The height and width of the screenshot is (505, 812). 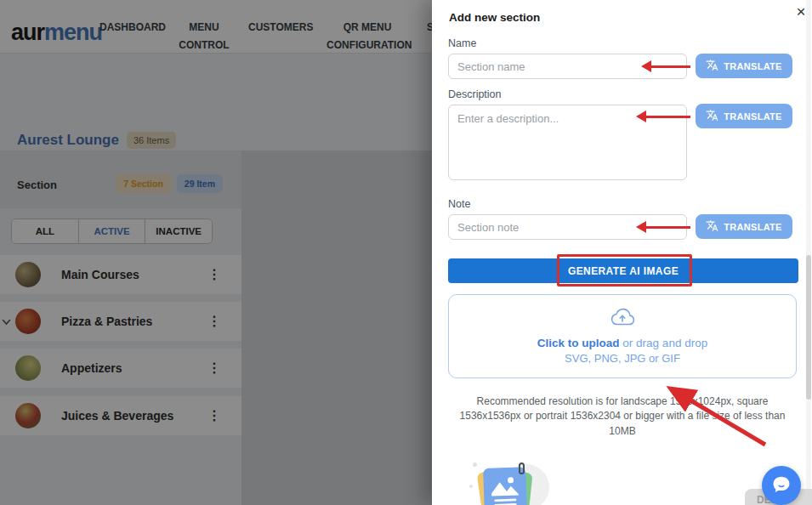 What do you see at coordinates (744, 66) in the screenshot?
I see `translate-name-button: TRANSLATE` at bounding box center [744, 66].